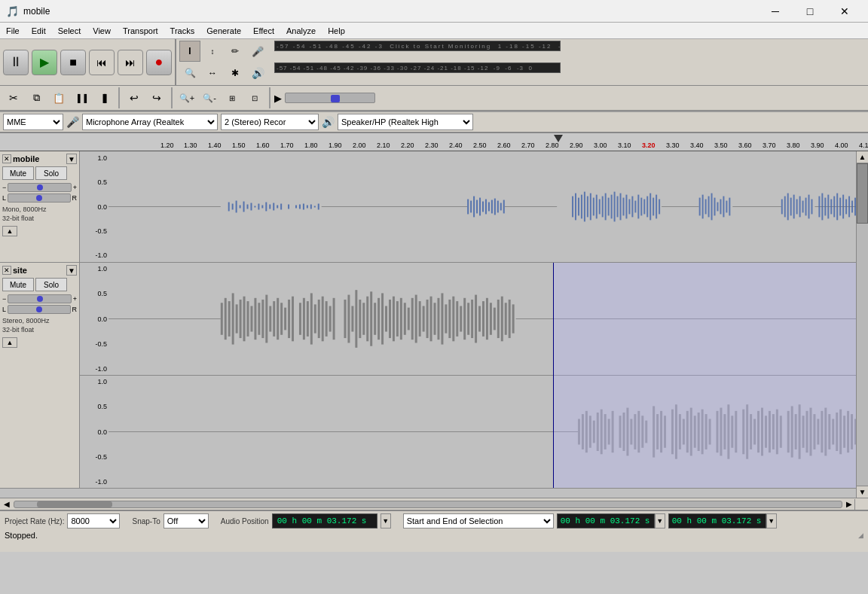  What do you see at coordinates (72, 159) in the screenshot?
I see `track1-menu: ▼` at bounding box center [72, 159].